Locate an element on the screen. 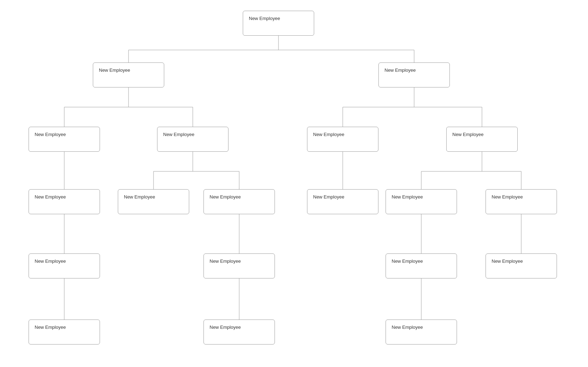 This screenshot has height=367, width=588. node-l3d: New Employee is located at coordinates (343, 202).